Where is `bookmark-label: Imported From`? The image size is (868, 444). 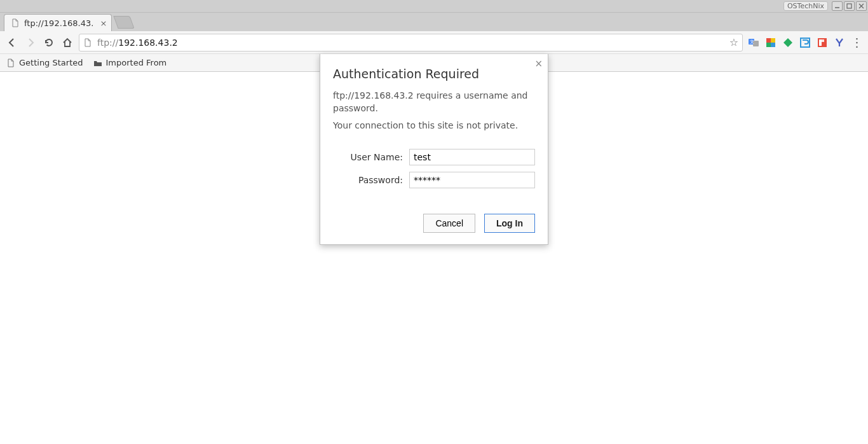
bookmark-label: Imported From is located at coordinates (137, 62).